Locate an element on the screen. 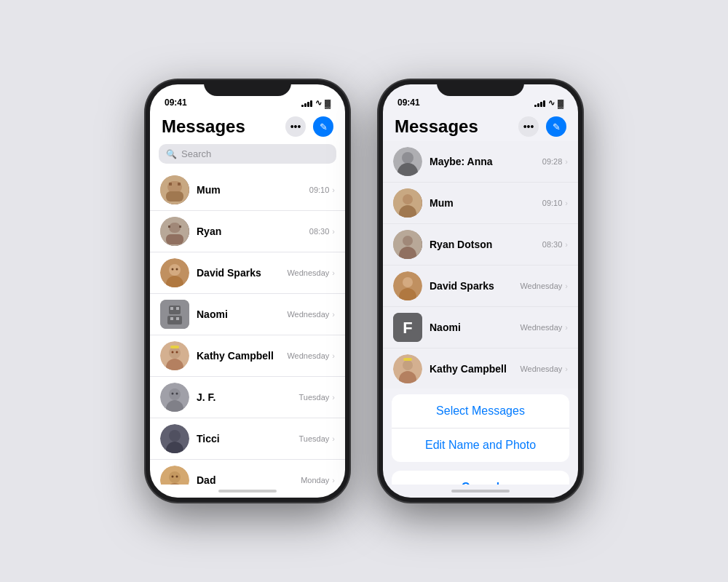 Image resolution: width=728 pixels, height=582 pixels. message-time-kathy-2: Wednesday is located at coordinates (541, 369).